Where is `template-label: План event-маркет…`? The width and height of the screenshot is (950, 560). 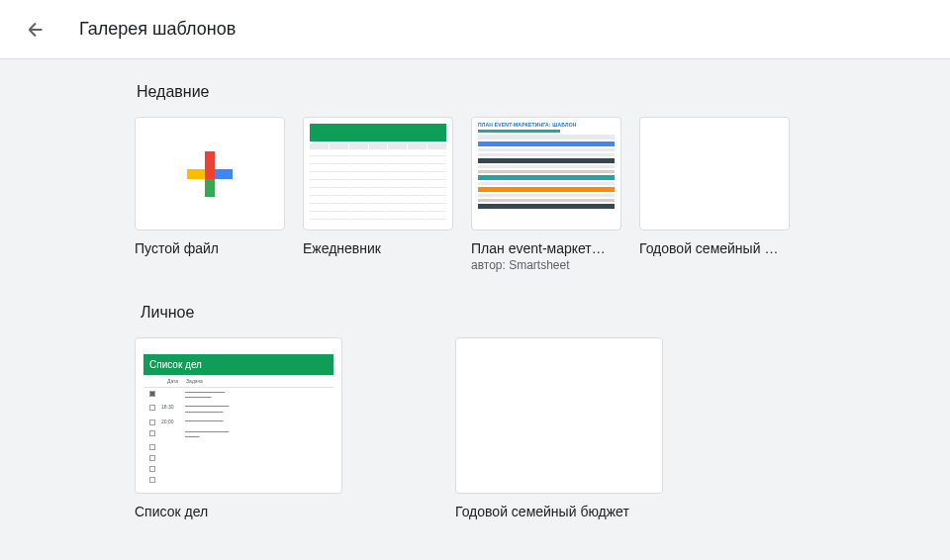
template-label: План event-маркет… is located at coordinates (546, 248).